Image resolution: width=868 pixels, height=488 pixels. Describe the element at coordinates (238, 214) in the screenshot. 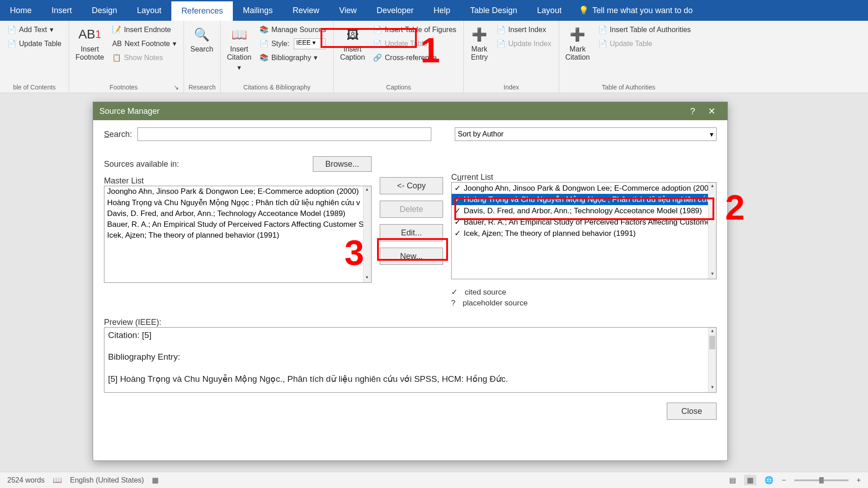

I see `list-item: Davis, D. Fred, and Arbor, Ann.; Technol…` at that location.